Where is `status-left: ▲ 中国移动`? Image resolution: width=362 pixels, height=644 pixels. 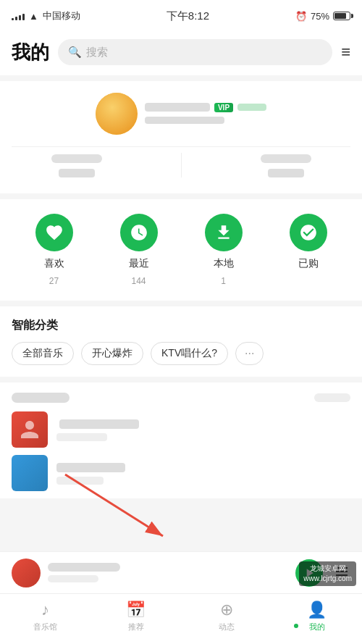 status-left: ▲ 中国移动 is located at coordinates (46, 16).